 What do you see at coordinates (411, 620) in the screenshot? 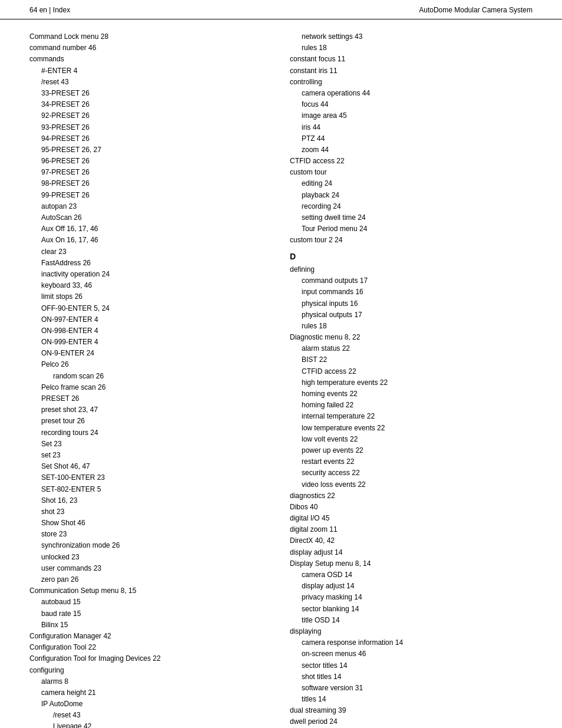
I see `list-item: title OSD 14` at bounding box center [411, 620].